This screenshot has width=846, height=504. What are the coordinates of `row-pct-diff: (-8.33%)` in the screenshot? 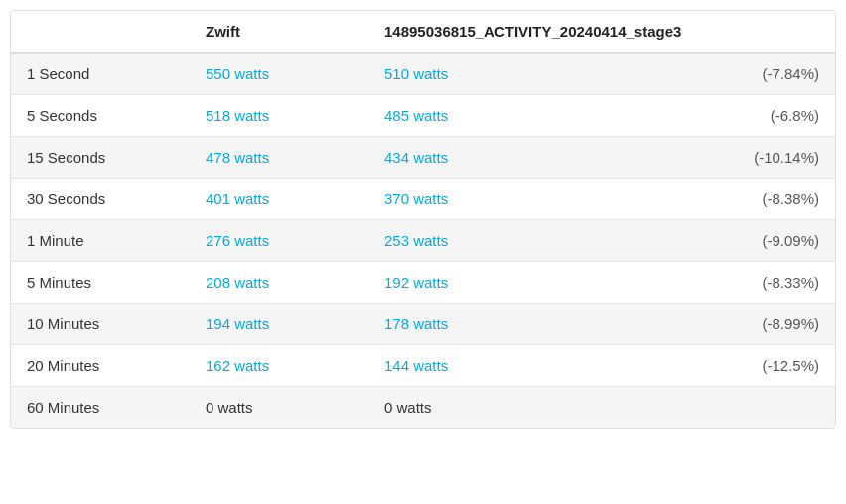 It's located at (717, 283).